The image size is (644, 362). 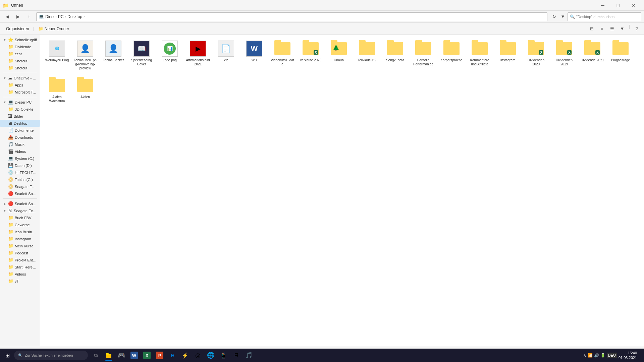 What do you see at coordinates (236, 355) in the screenshot?
I see `taskbar-app3: 🖥` at bounding box center [236, 355].